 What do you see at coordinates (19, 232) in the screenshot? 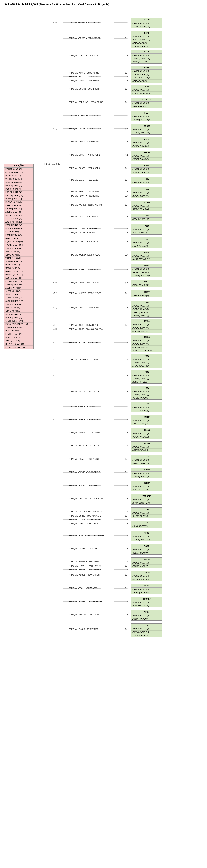
I see `main-field: FABKL [CHAR (2)]` at bounding box center [19, 232].